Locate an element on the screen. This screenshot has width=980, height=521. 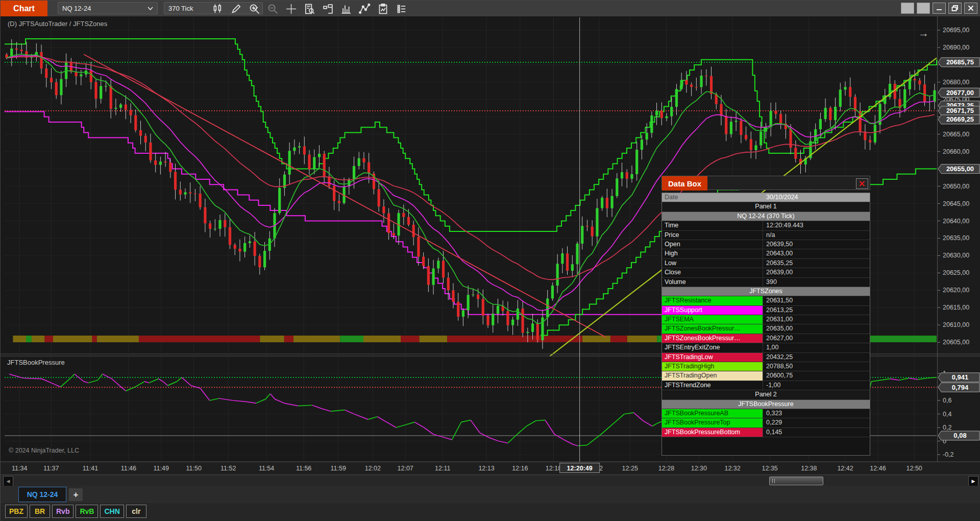
data-box-header: Data Box is located at coordinates (766, 183).